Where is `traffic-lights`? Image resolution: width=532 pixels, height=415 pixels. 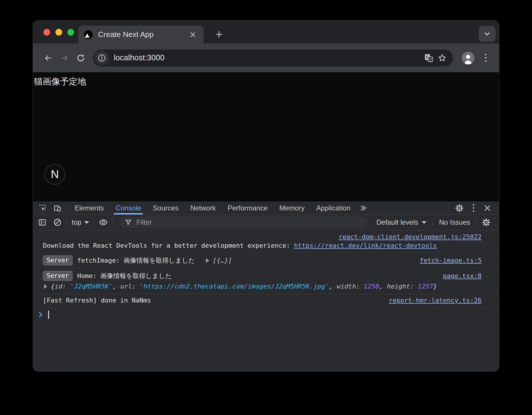 traffic-lights is located at coordinates (59, 32).